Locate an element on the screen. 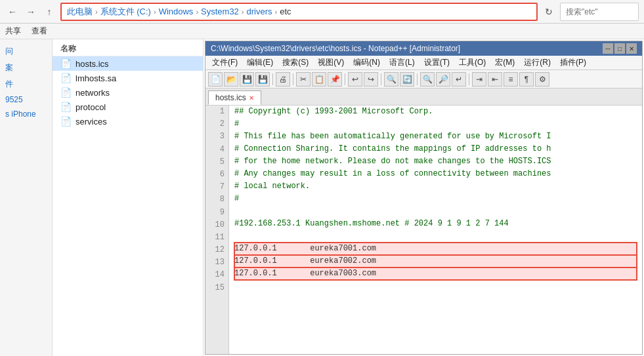  npp-menu-tools: 工具(O) is located at coordinates (473, 63).